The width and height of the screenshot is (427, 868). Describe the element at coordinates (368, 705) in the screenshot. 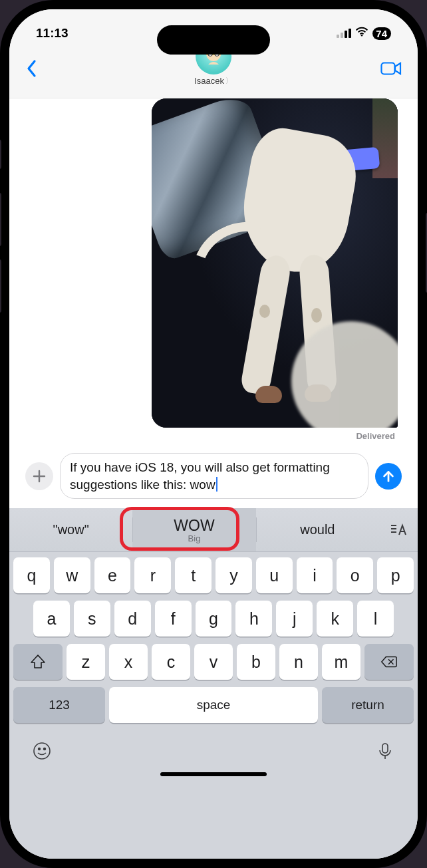

I see `return-key: return` at that location.